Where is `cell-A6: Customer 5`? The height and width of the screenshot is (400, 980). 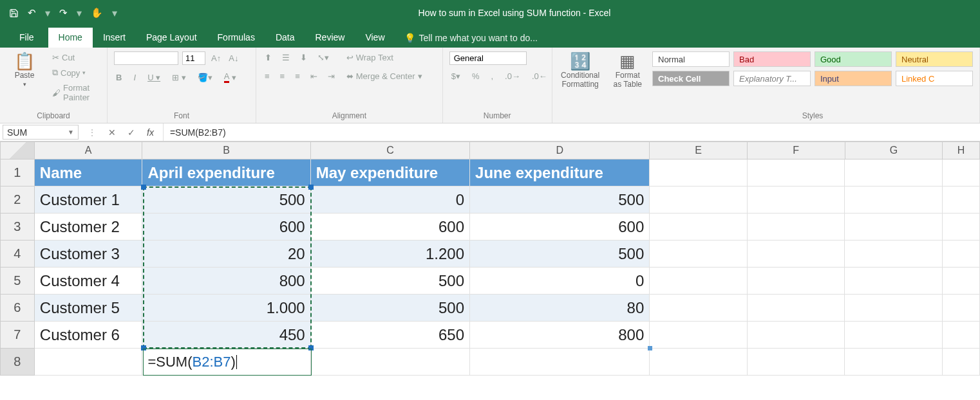
cell-A6: Customer 5 is located at coordinates (89, 308).